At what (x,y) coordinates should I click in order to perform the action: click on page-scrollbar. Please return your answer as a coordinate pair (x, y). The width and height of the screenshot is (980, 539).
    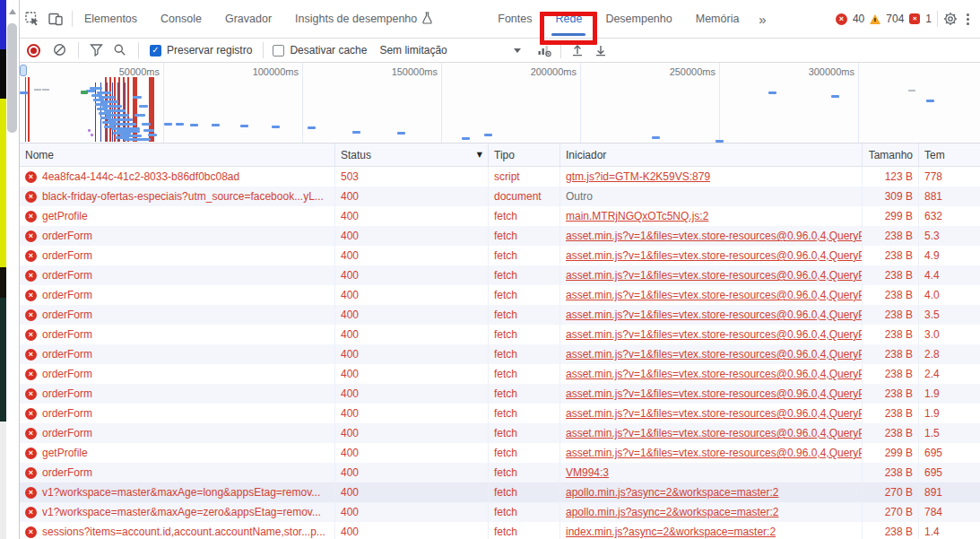
    Looking at the image, I should click on (13, 269).